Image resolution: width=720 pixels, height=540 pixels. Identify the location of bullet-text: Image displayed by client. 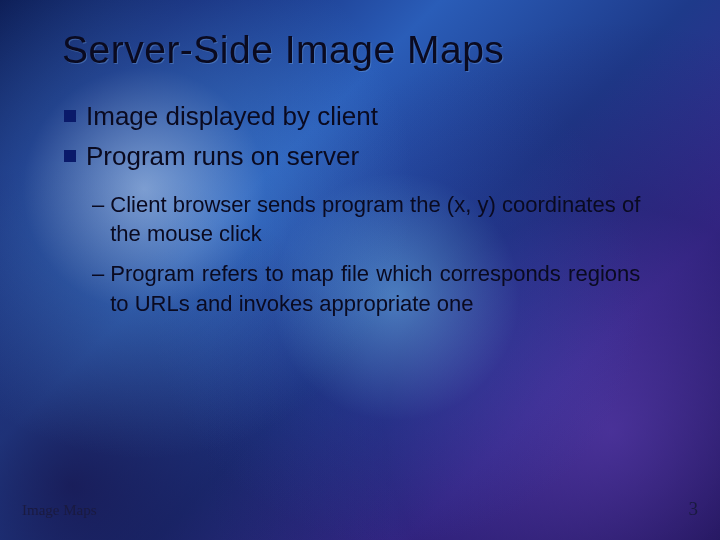
(232, 117).